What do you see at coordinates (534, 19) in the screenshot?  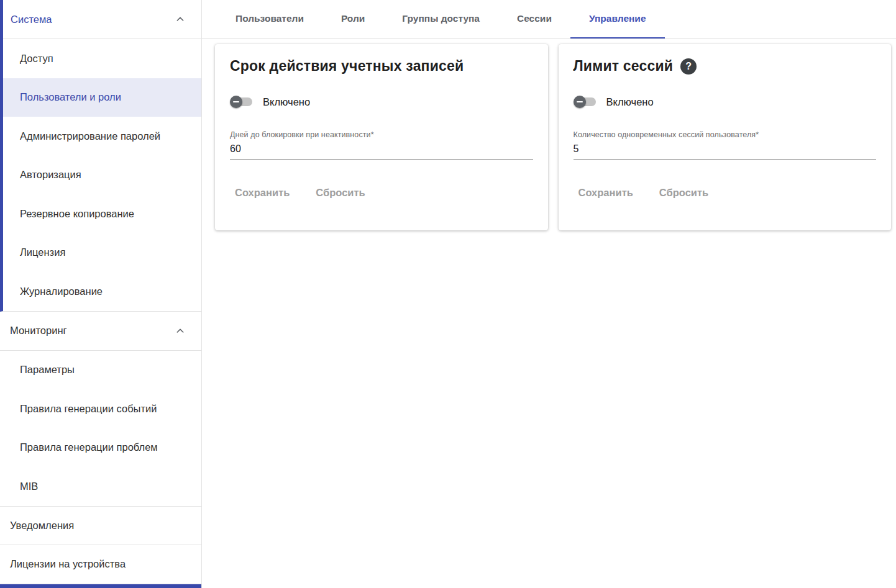 I see `tab-sessions: Сессии` at bounding box center [534, 19].